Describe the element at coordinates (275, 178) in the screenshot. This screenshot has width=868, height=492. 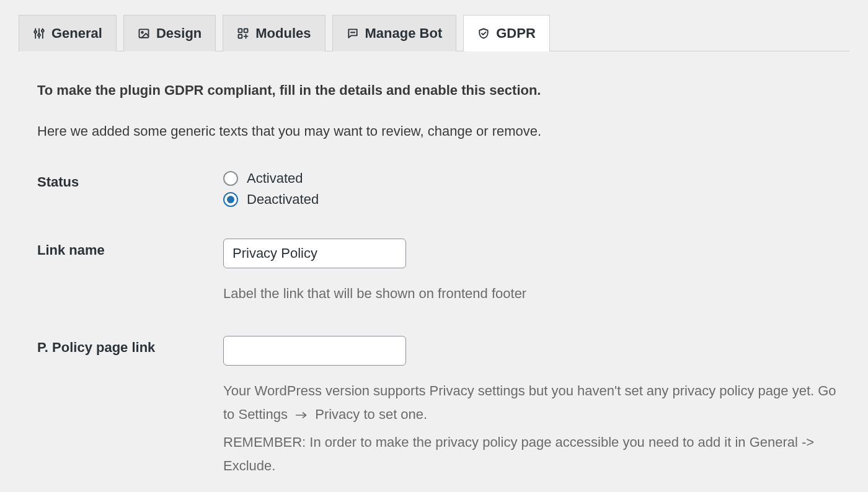
I see `status-option-activated: Activated` at that location.